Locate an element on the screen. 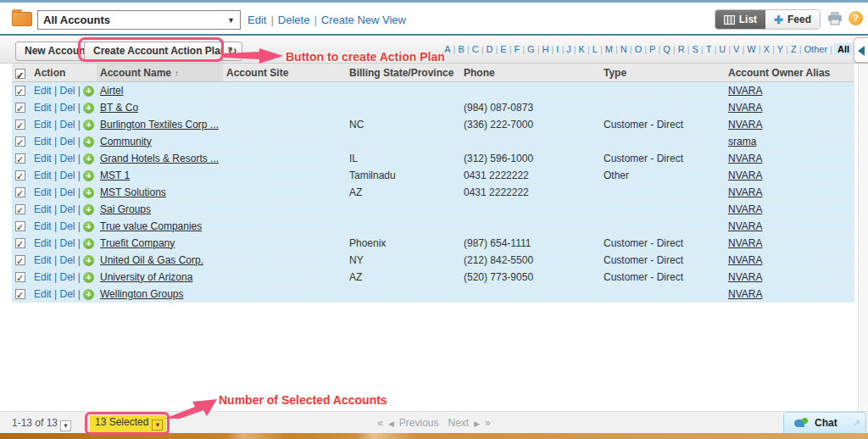  account-name-link: True value Companies is located at coordinates (151, 226).